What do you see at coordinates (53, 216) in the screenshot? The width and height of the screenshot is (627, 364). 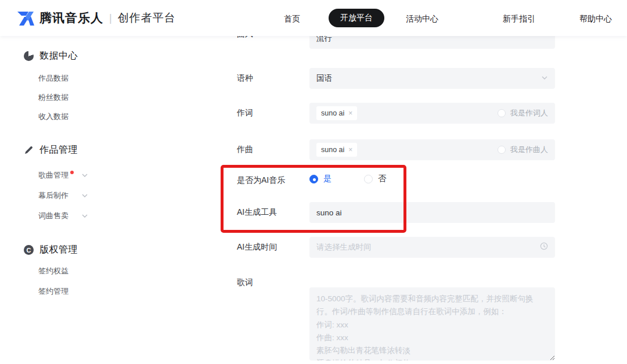 I see `sidebar-item-label: 词曲售卖` at bounding box center [53, 216].